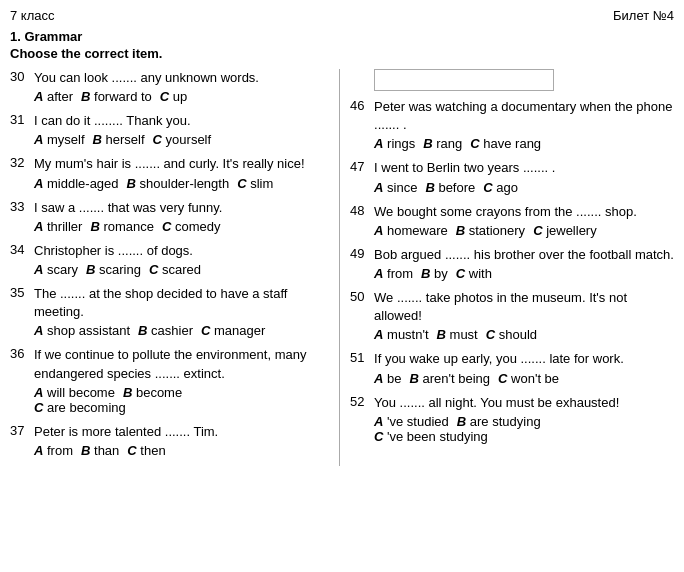 The image size is (684, 572). Describe the element at coordinates (182, 251) in the screenshot. I see `question-text-34: Christopher is ....... of dogs.` at that location.